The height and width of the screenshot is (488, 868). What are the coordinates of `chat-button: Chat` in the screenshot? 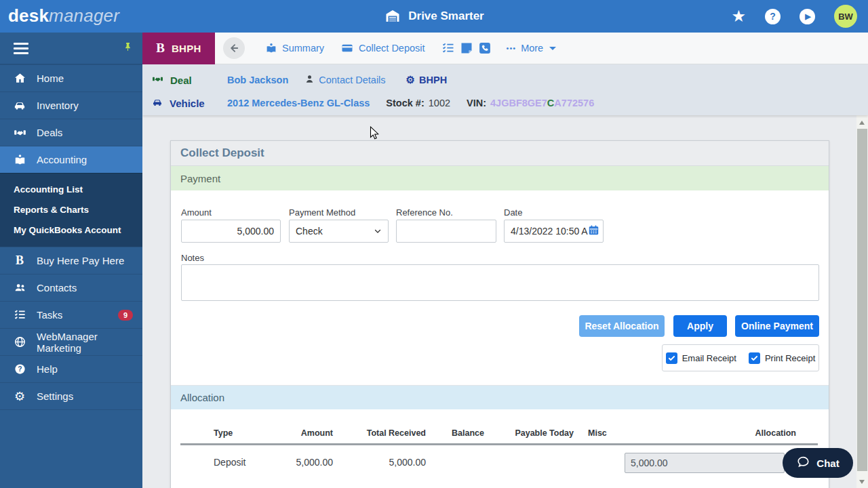 It's located at (818, 463).